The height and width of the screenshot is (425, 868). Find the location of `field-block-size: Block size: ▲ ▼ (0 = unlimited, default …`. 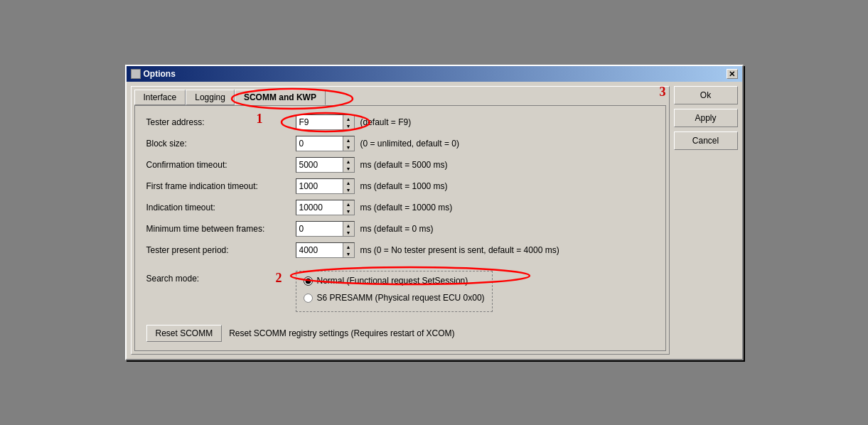

field-block-size: Block size: ▲ ▼ (0 = unlimited, default … is located at coordinates (400, 144).